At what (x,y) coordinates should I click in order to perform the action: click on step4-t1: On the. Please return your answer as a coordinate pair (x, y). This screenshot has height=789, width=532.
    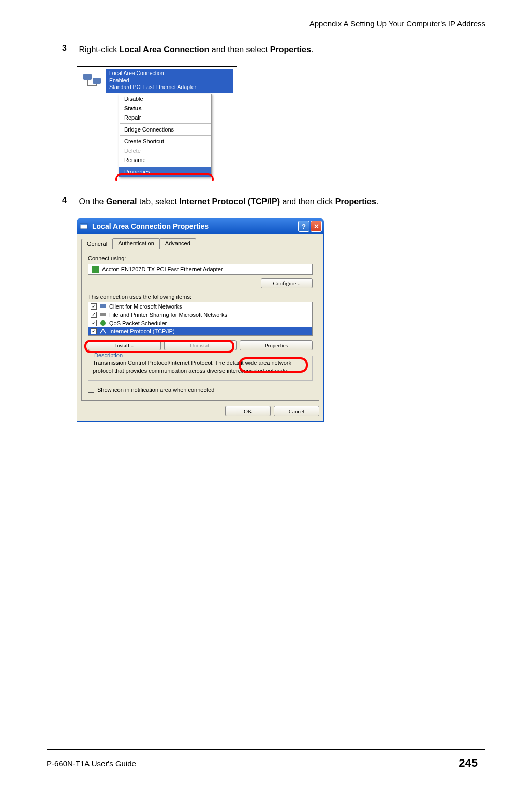
    Looking at the image, I should click on (92, 202).